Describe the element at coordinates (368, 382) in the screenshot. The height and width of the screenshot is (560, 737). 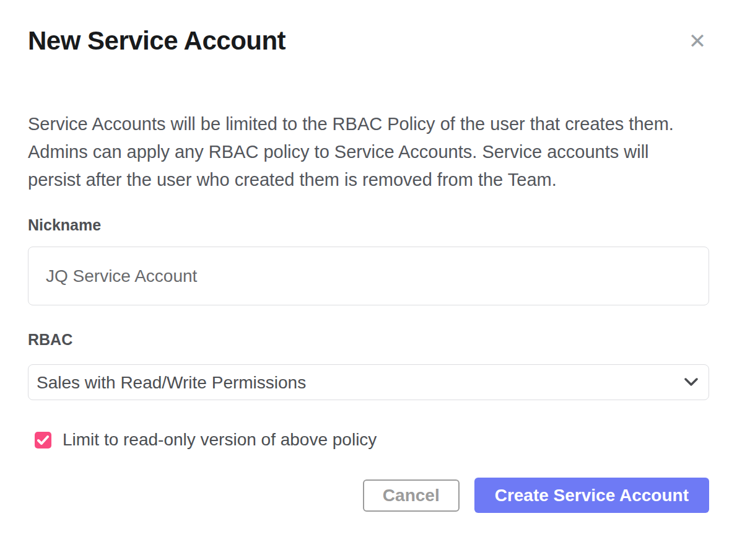
I see `rbac-select-wrap: Sales with Read/Write Permissions` at that location.